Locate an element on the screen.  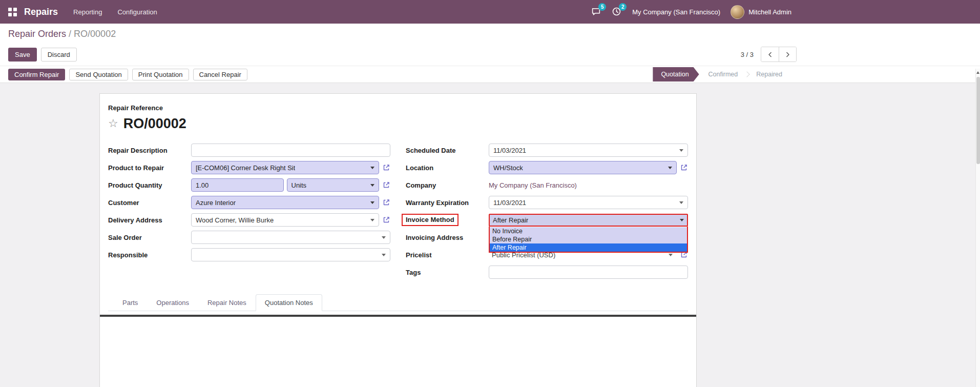
breadcrumb: Repair Orders / RO/00002 is located at coordinates (490, 34).